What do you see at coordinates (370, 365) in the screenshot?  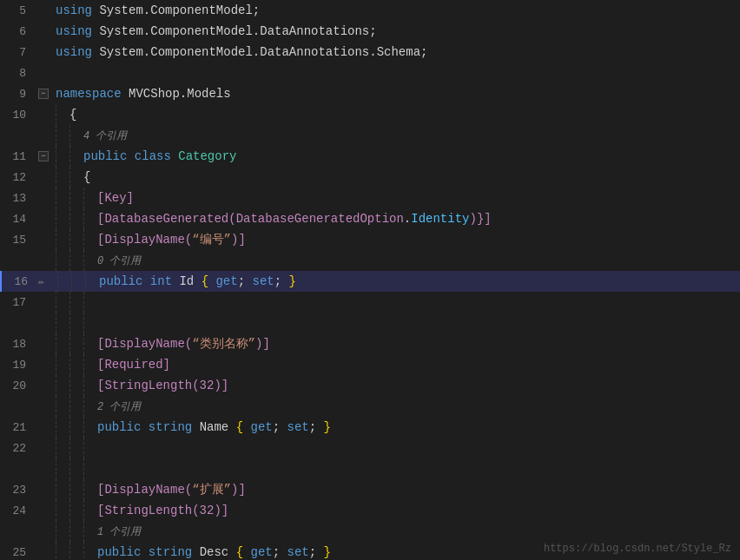 I see `code-line: 19[Required]` at bounding box center [370, 365].